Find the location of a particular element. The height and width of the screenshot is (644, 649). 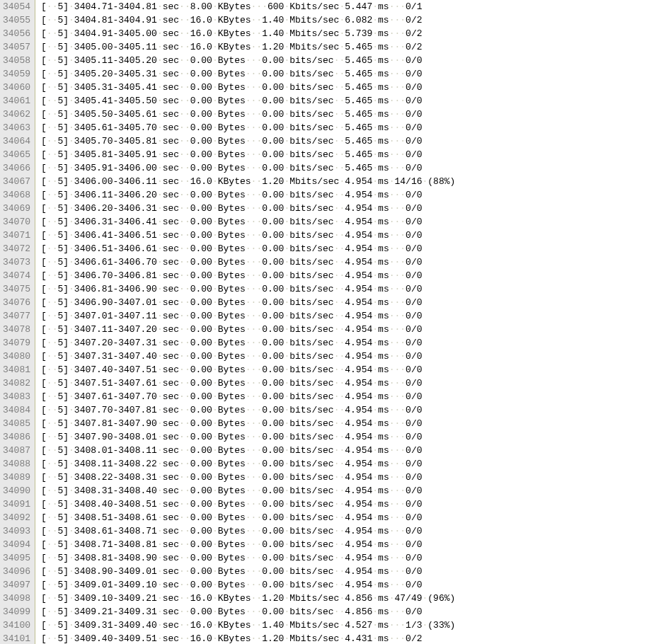

line-number: 34096 is located at coordinates (17, 572).